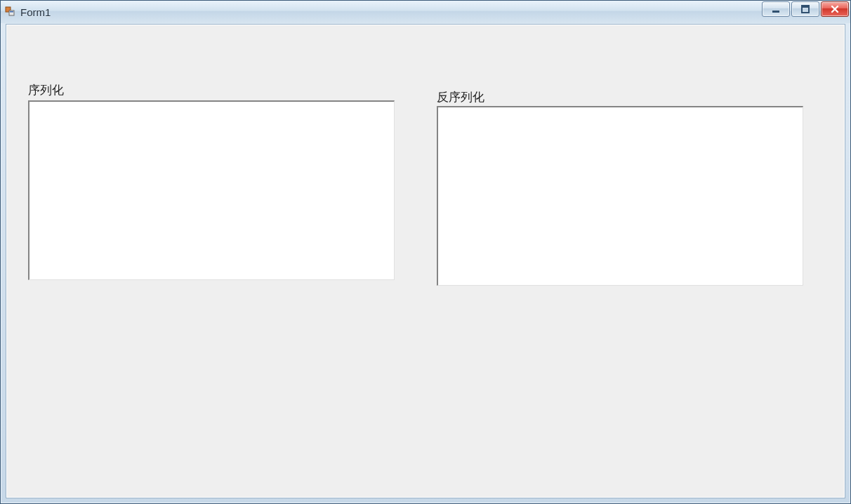  Describe the element at coordinates (426, 12) in the screenshot. I see `titlebar: Form1` at that location.